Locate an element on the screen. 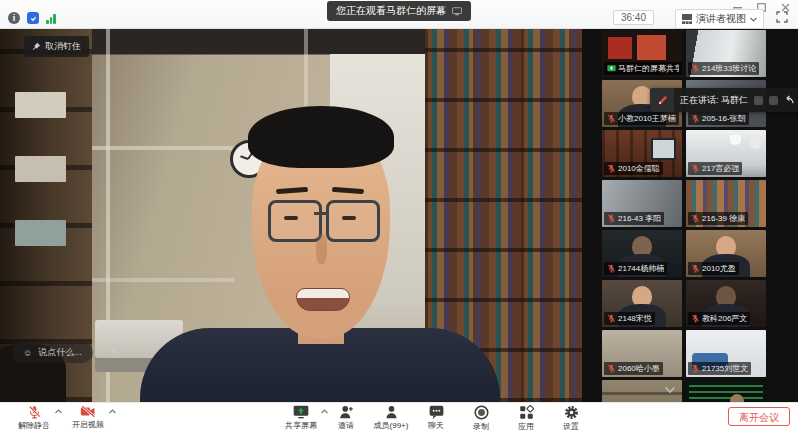 This screenshot has height=430, width=798. chat-bubble-icon is located at coordinates (436, 412).